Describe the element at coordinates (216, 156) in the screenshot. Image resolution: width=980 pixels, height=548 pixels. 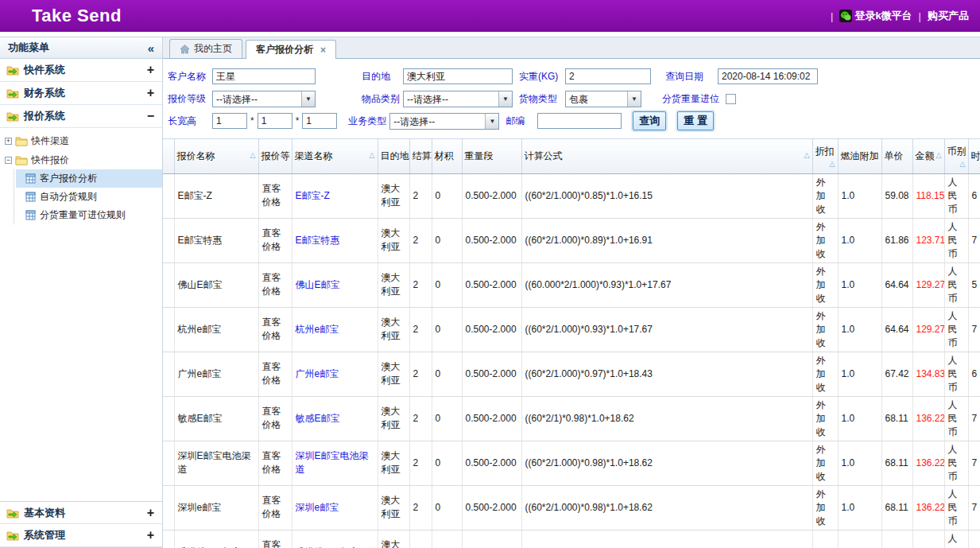
I see `column-header-name: 报价名称△` at that location.